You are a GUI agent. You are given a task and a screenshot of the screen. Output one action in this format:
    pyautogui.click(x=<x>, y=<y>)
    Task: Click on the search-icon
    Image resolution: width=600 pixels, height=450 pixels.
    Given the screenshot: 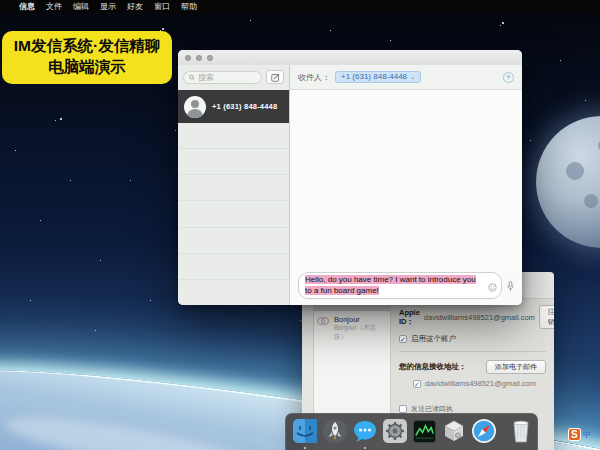 What is the action you would take?
    pyautogui.click(x=192, y=78)
    